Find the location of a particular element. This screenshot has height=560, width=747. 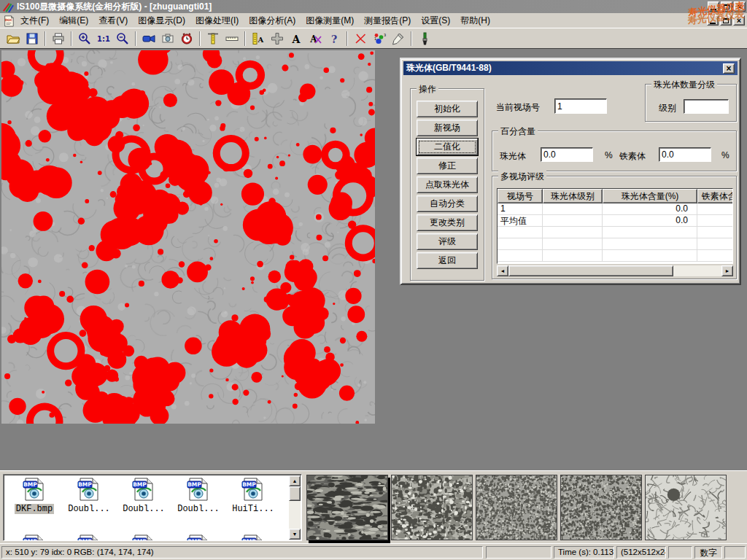

toolbar-caliper-button is located at coordinates (213, 38).